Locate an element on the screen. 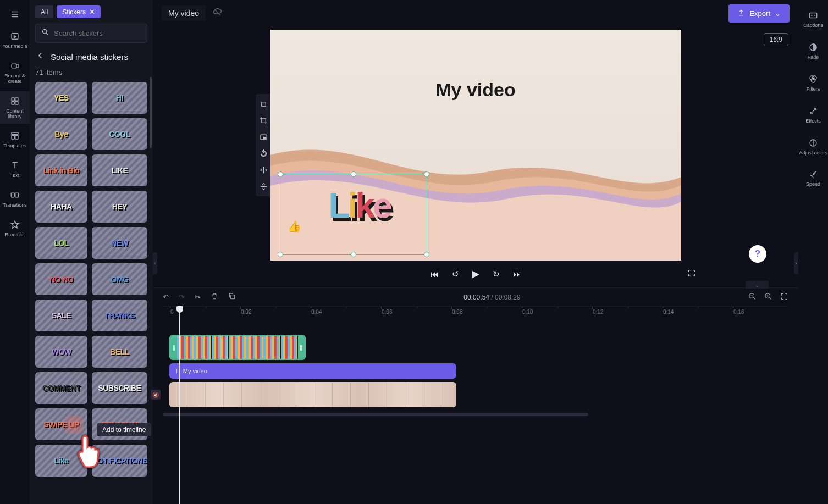  duplicate-button is located at coordinates (232, 297).